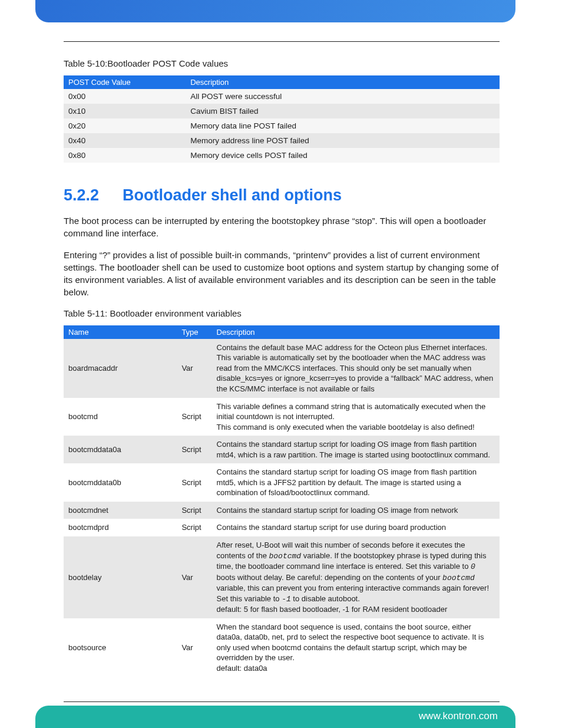 Image resolution: width=562 pixels, height=728 pixels. Describe the element at coordinates (343, 126) in the screenshot. I see `cell: Memory data line POST failed` at that location.